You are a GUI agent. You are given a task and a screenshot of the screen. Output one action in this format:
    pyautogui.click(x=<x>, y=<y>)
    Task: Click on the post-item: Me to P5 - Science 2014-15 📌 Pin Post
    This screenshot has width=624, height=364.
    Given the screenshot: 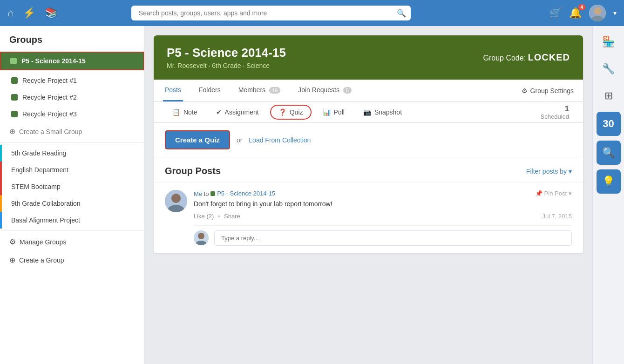 What is the action you would take?
    pyautogui.click(x=368, y=218)
    